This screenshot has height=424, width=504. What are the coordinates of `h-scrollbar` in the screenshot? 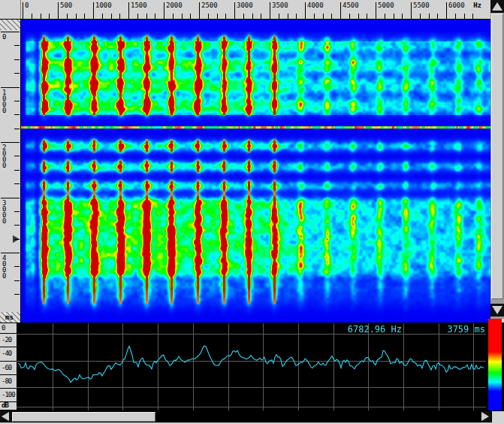 It's located at (252, 416).